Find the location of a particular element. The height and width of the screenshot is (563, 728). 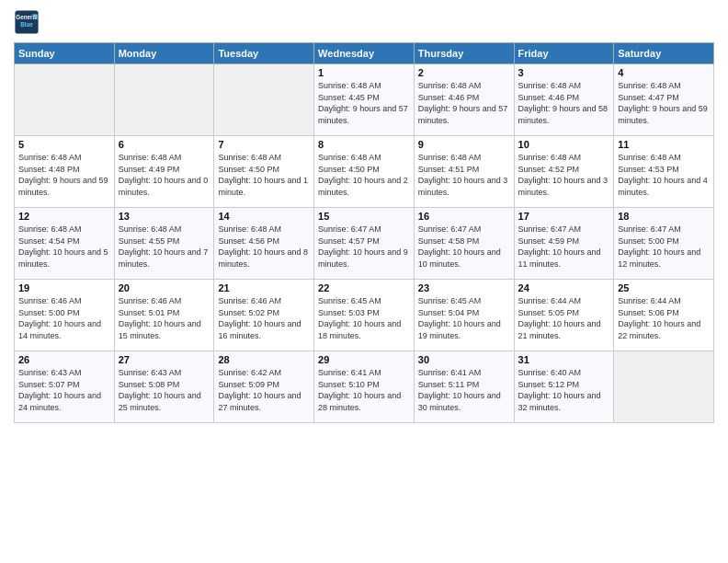

day-number: 20 is located at coordinates (165, 288).